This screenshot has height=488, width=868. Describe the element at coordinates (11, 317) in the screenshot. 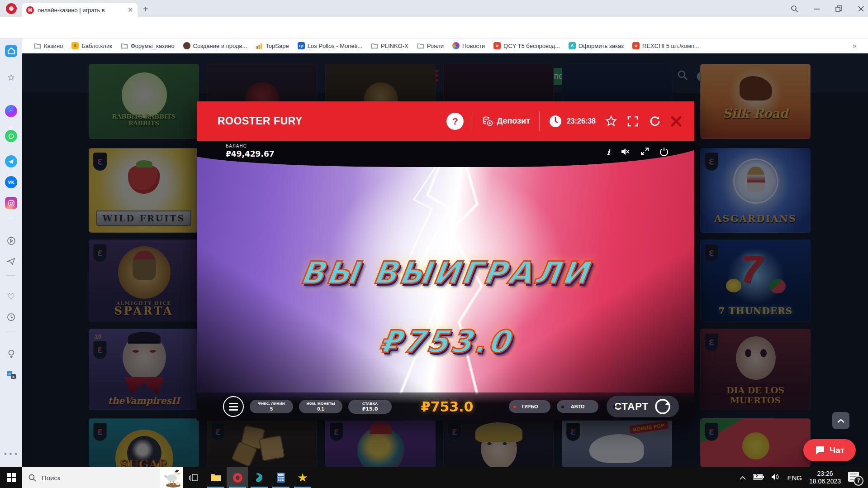

I see `history-clock-icon` at that location.